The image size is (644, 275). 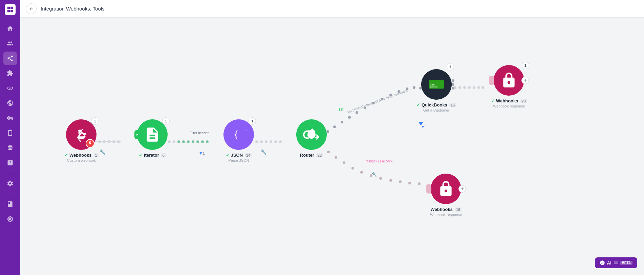 I want to click on wrench-1-icon: 🔧, so click(x=102, y=152).